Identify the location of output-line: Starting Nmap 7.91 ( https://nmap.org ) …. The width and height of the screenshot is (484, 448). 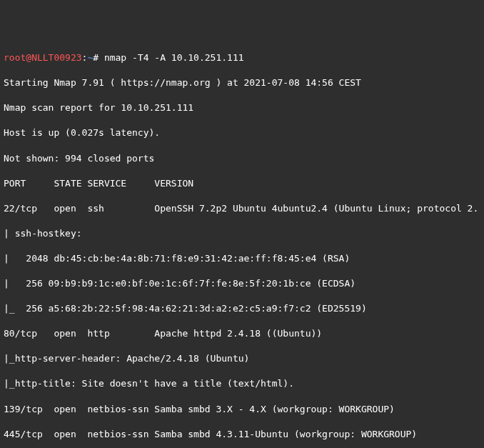
(242, 83).